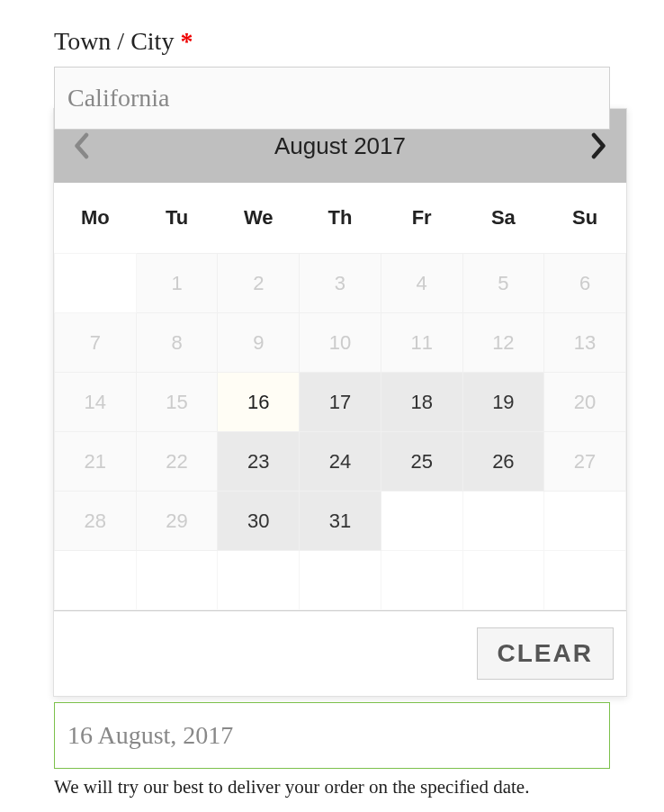  Describe the element at coordinates (504, 343) in the screenshot. I see `calendar-day-12: 12` at that location.